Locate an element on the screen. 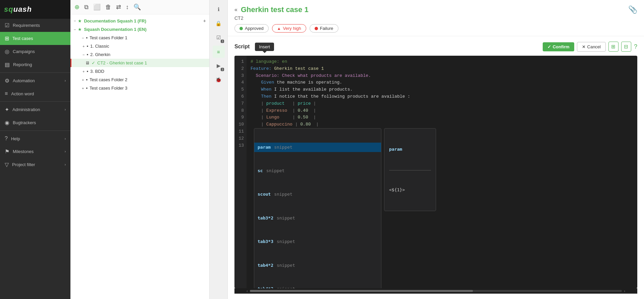 This screenshot has width=644, height=299. content-subtitle: CT2 is located at coordinates (436, 18).